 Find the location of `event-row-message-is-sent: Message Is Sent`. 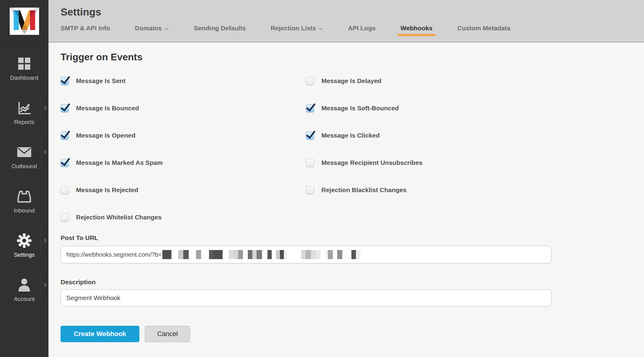

event-row-message-is-sent: Message Is Sent is located at coordinates (183, 81).